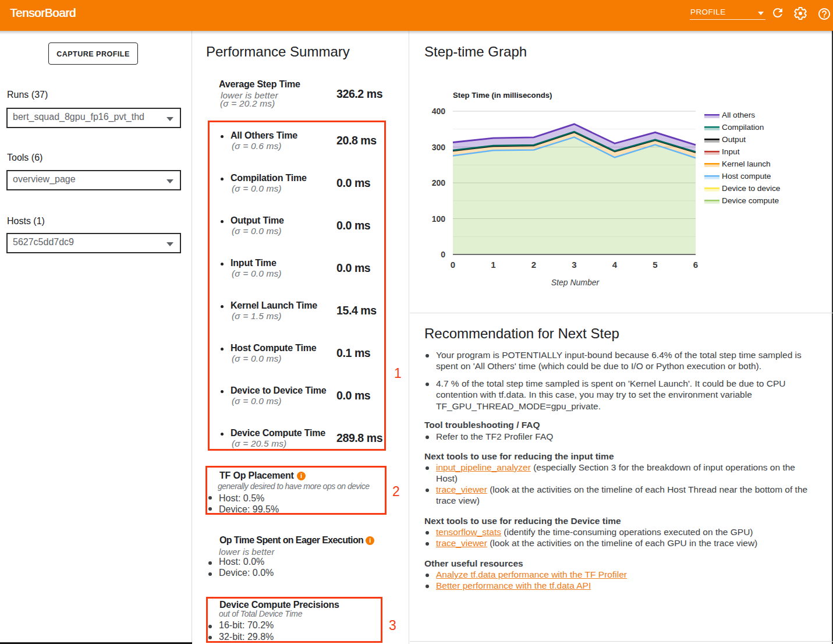 The width and height of the screenshot is (833, 644). What do you see at coordinates (751, 189) in the screenshot?
I see `svg-text: Device to device` at bounding box center [751, 189].